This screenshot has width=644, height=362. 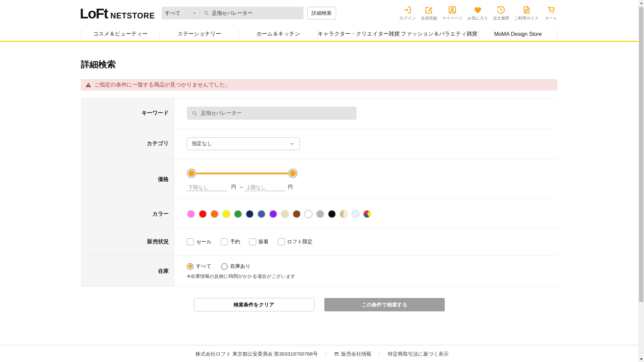 What do you see at coordinates (128, 242) in the screenshot?
I see `sales-status-label: 販売状況` at bounding box center [128, 242].